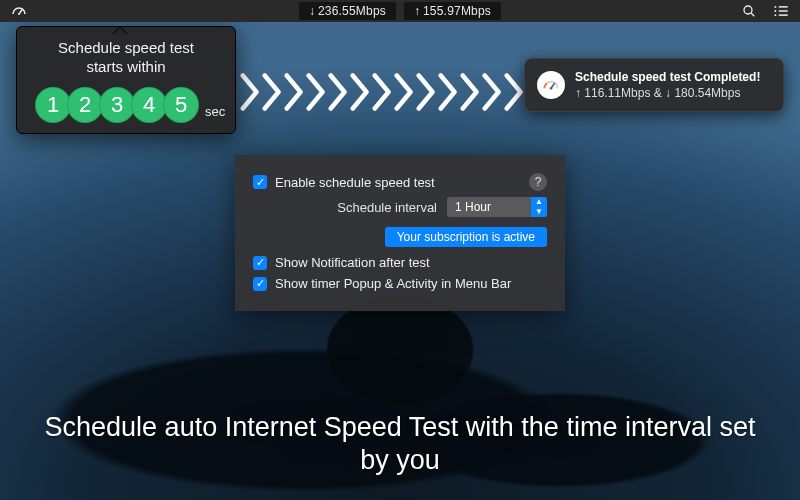 The width and height of the screenshot is (800, 500). What do you see at coordinates (53, 105) in the screenshot?
I see `countdown-digit: 1` at bounding box center [53, 105].